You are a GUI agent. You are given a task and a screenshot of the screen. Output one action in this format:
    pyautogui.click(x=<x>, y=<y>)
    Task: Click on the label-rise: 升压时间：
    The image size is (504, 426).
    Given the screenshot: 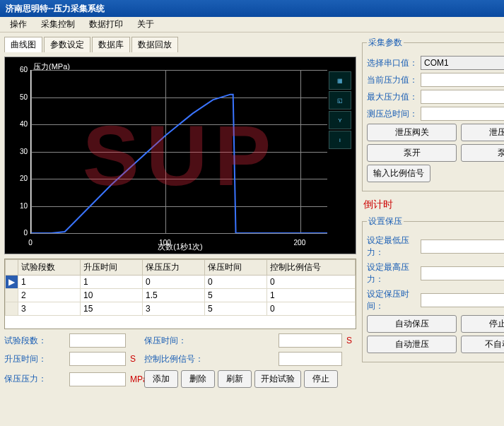 What is the action you would take?
    pyautogui.click(x=35, y=359)
    